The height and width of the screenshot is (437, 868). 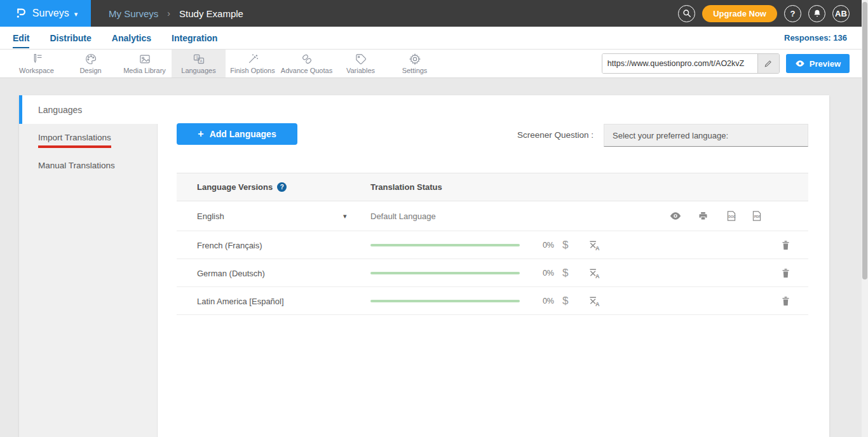 What do you see at coordinates (492, 301) in the screenshot?
I see `table-row-latin-america: Latin America [Español] 0% $ A` at bounding box center [492, 301].